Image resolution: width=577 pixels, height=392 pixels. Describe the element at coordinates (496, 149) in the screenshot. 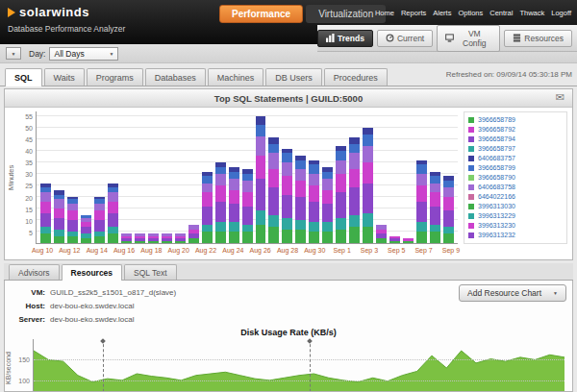

I see `sql-statement-link: 3966658797` at that location.